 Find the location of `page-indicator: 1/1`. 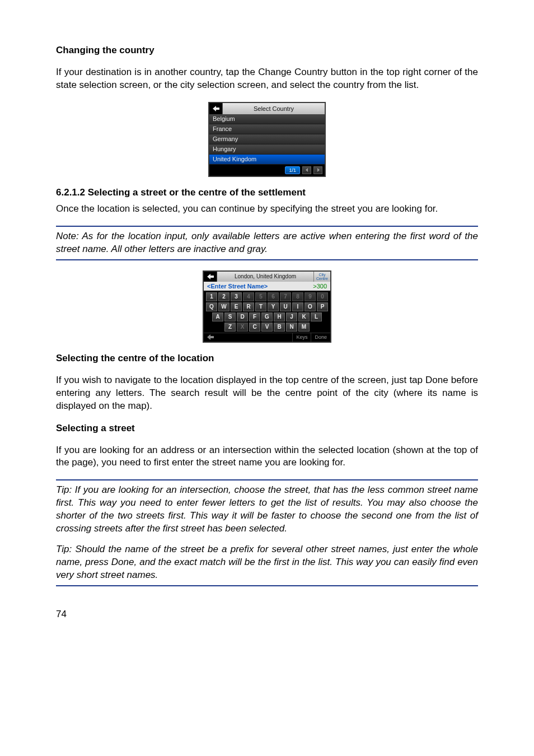

page-indicator: 1/1 is located at coordinates (292, 170).